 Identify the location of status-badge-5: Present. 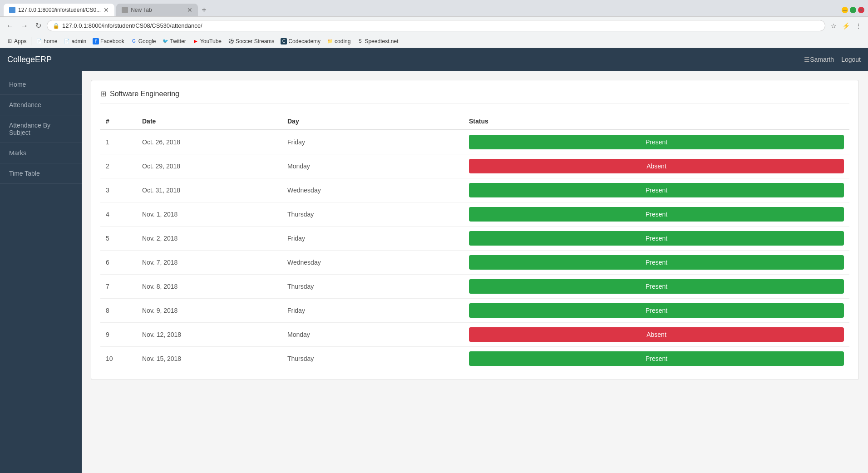
(656, 262).